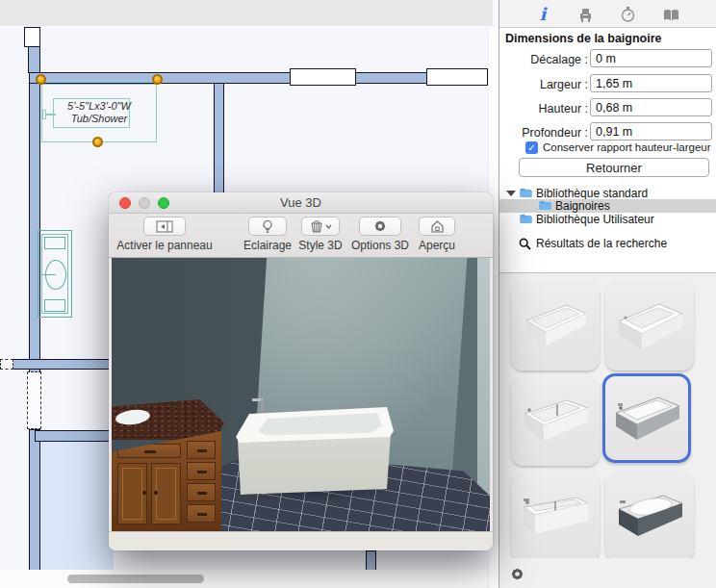  What do you see at coordinates (545, 85) in the screenshot?
I see `width-label: Largeur :` at bounding box center [545, 85].